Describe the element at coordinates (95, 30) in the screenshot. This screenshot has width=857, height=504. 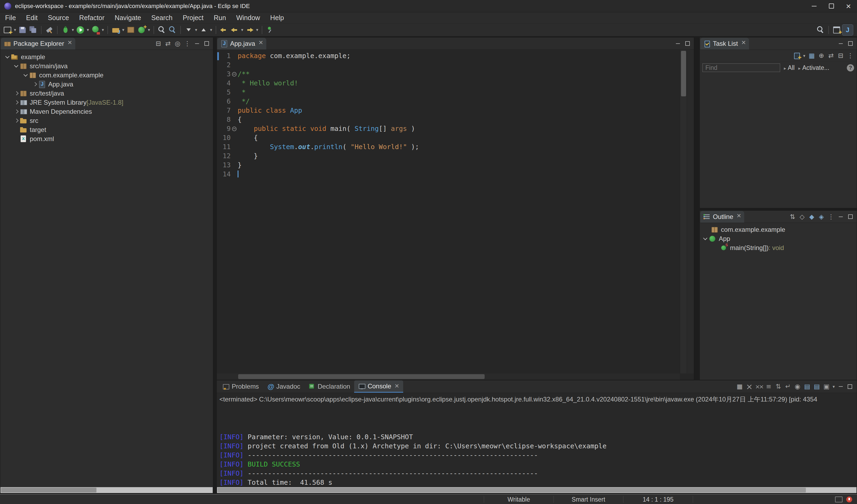
I see `run-external-tools-button` at that location.